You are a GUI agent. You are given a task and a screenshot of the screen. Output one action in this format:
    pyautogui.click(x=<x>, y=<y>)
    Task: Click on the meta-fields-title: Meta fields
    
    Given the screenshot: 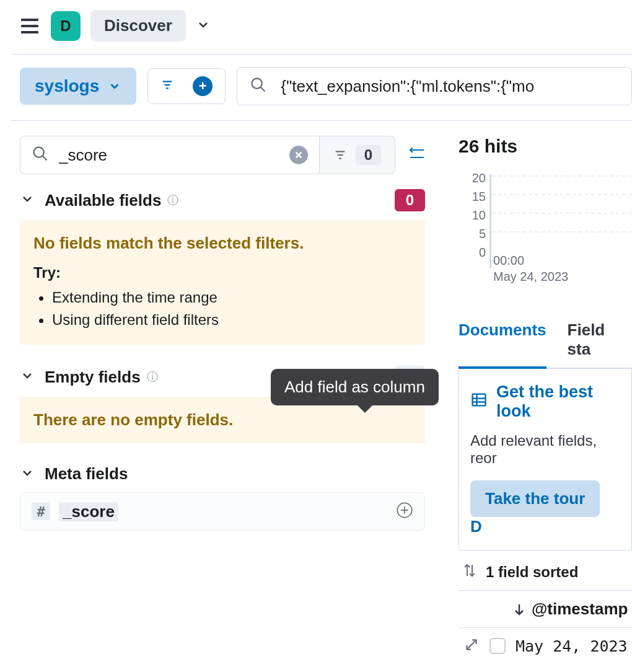 What is the action you would take?
    pyautogui.click(x=86, y=474)
    